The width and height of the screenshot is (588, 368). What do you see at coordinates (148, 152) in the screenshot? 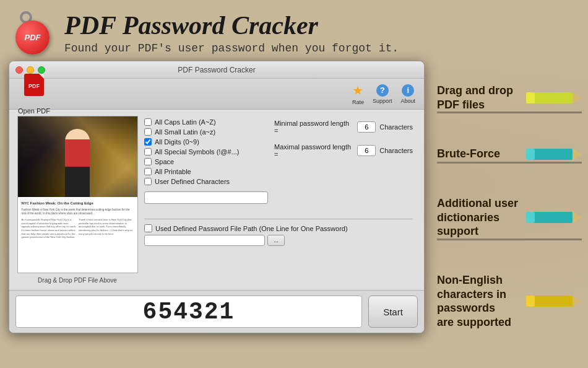
I see `checkbox-special-input` at bounding box center [148, 152].